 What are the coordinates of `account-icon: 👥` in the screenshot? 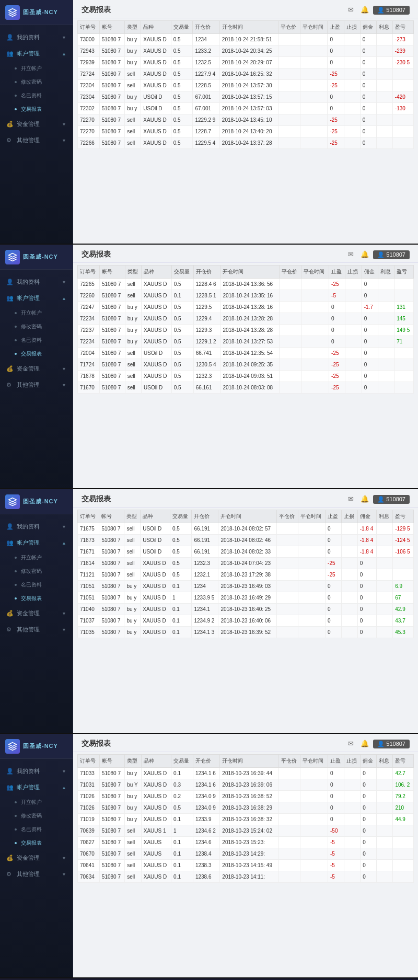 It's located at (10, 54).